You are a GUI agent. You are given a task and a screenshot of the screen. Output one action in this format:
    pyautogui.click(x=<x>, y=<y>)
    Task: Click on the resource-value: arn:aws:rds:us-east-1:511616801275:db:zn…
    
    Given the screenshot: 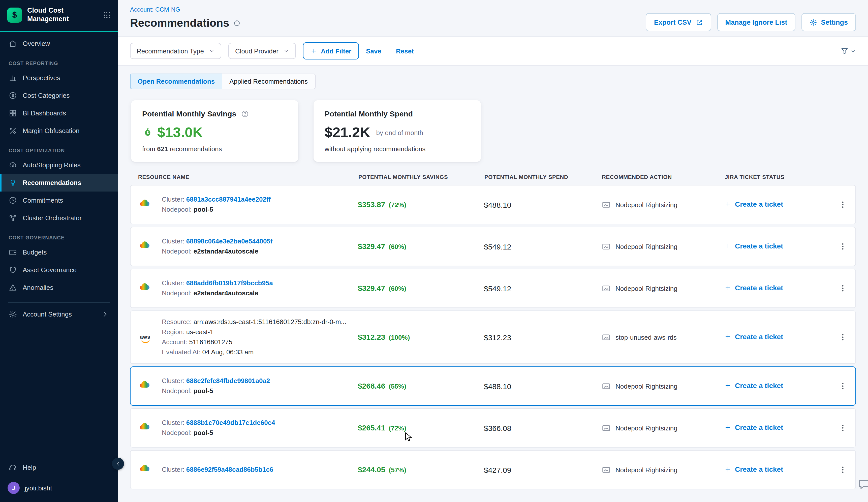 What is the action you would take?
    pyautogui.click(x=270, y=322)
    